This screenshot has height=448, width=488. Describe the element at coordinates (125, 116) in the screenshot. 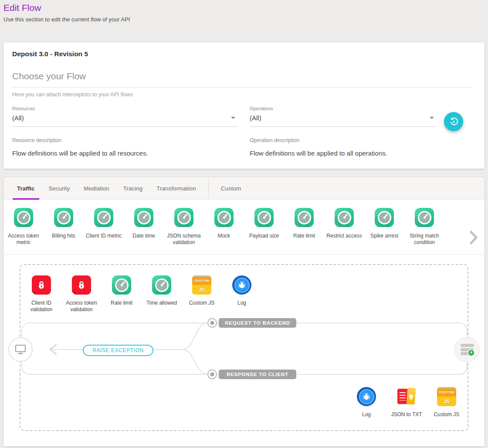

I see `resources-select: Resources (All)` at that location.